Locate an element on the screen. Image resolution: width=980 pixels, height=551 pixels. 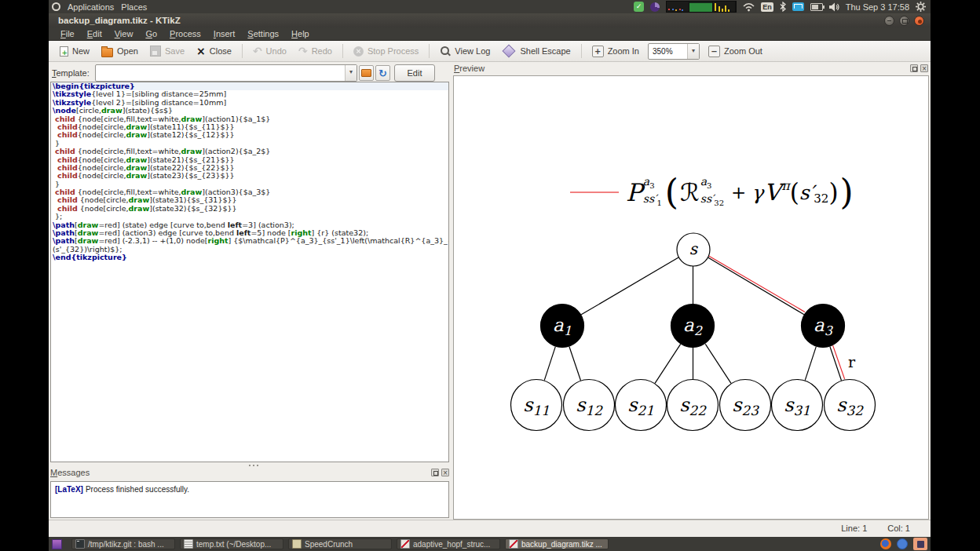
distributor-logo-icon is located at coordinates (57, 6).